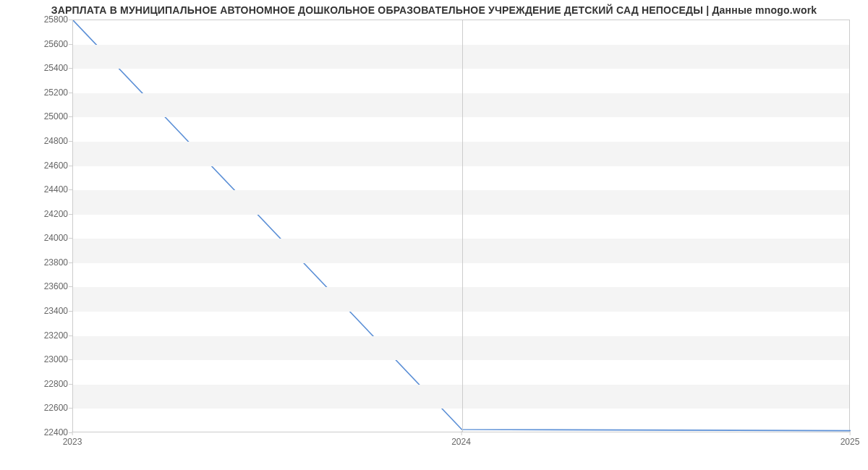 Image resolution: width=868 pixels, height=470 pixels. Describe the element at coordinates (35, 189) in the screenshot. I see `y-tick-label: 24400` at that location.